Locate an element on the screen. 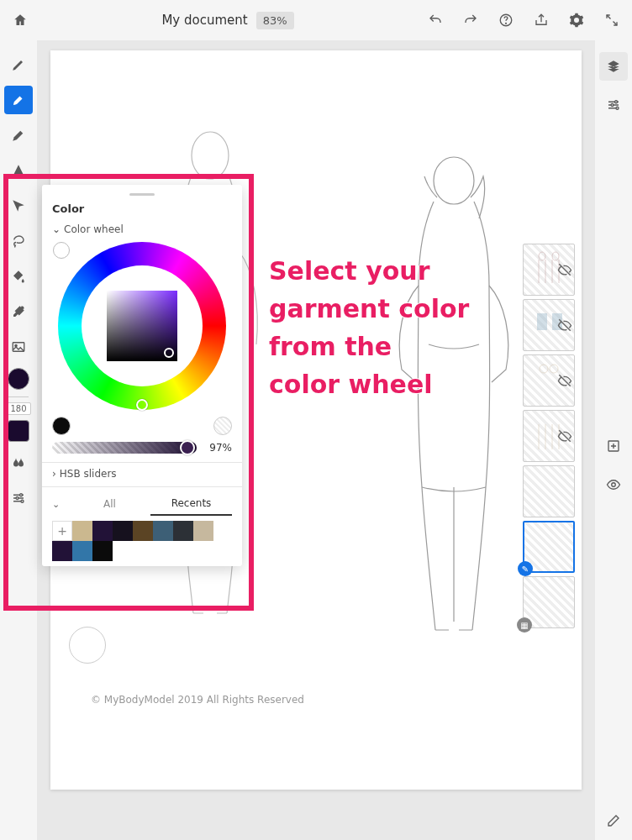 The width and height of the screenshot is (632, 840). blank-swatch-circle is located at coordinates (87, 645).